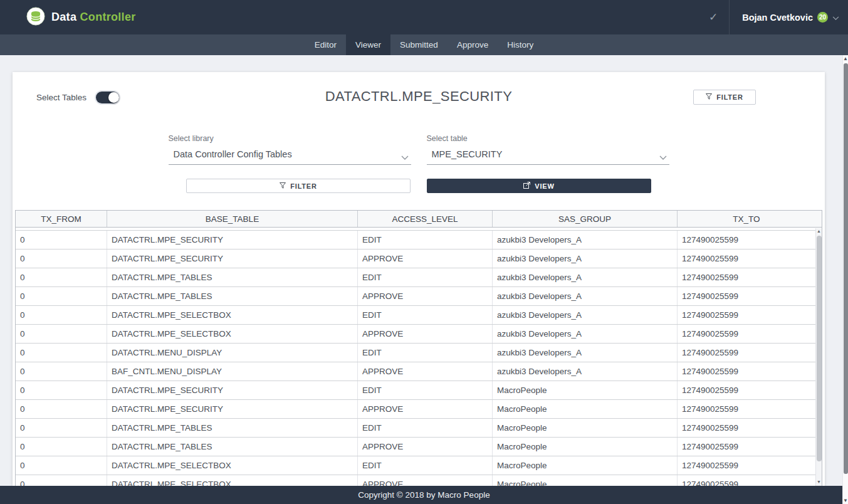 This screenshot has width=848, height=504. What do you see at coordinates (81, 18) in the screenshot?
I see `brand-logo: Data Controller` at bounding box center [81, 18].